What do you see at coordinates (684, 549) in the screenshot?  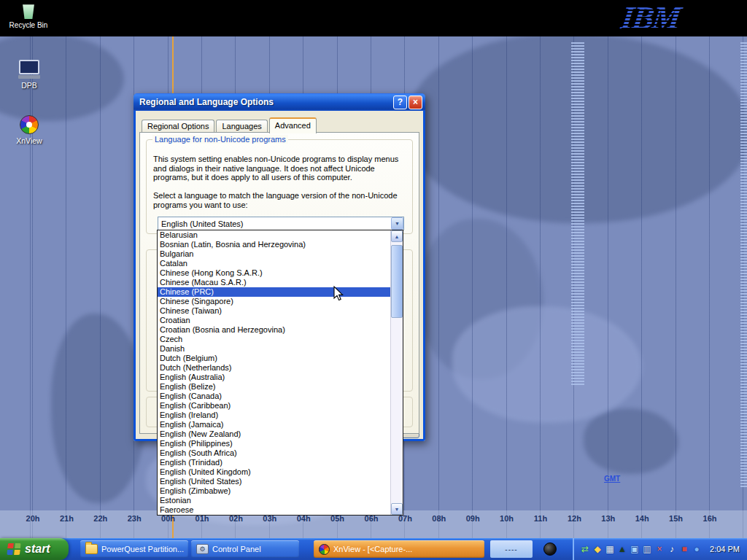 I see `tray-icon-red-app: ■` at bounding box center [684, 549].